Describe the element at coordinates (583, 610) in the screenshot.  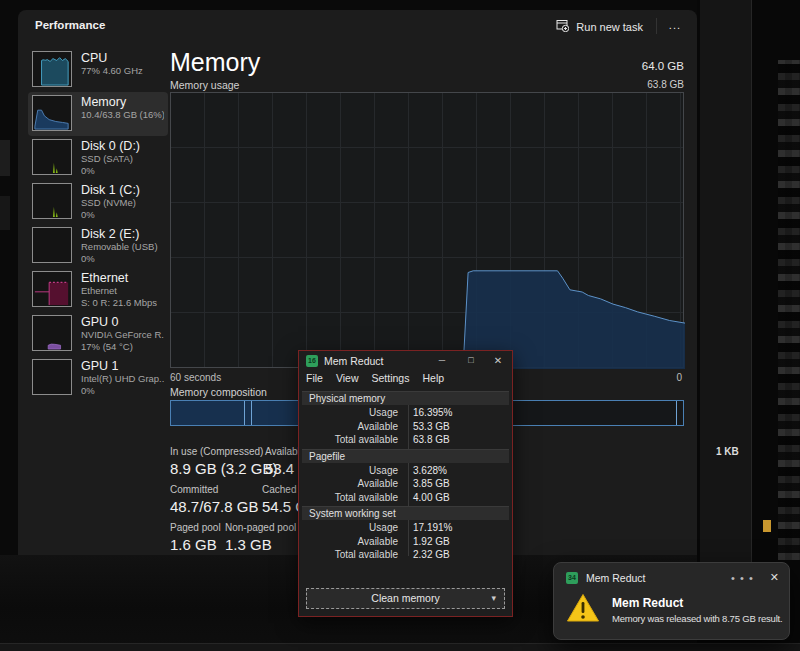
I see `warning-icon` at that location.